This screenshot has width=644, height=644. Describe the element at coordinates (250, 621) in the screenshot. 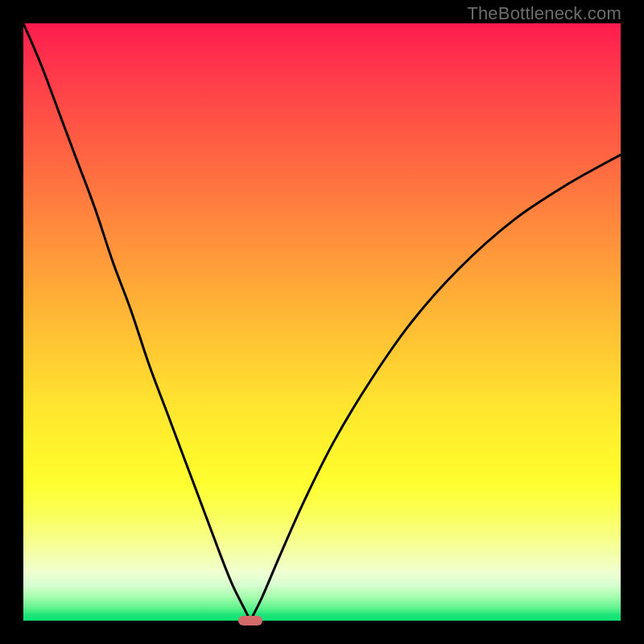

I see `optimal-marker` at that location.